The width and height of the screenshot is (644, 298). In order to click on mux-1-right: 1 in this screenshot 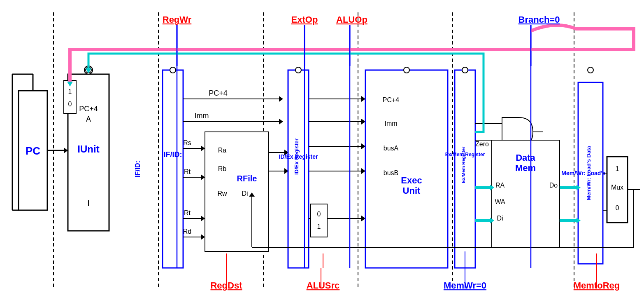, I will do `click(617, 169)`.